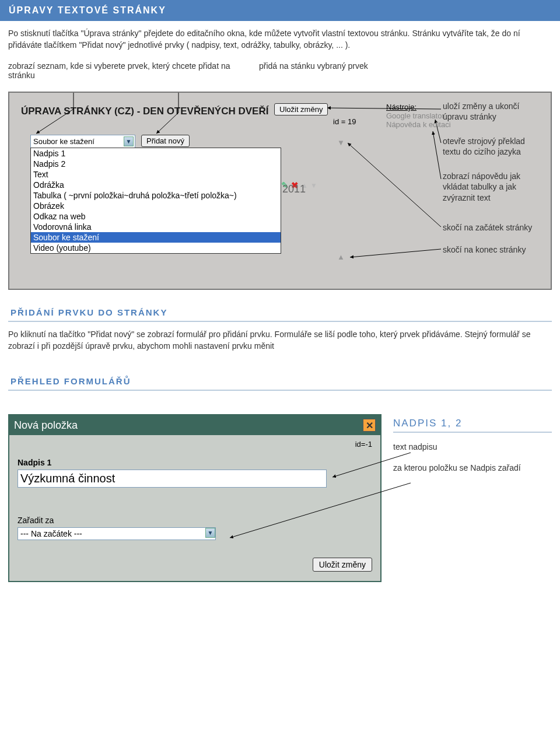 The image size is (560, 732). Describe the element at coordinates (473, 468) in the screenshot. I see `side-note-position: za kterou položku se Nadpis zařadí` at that location.